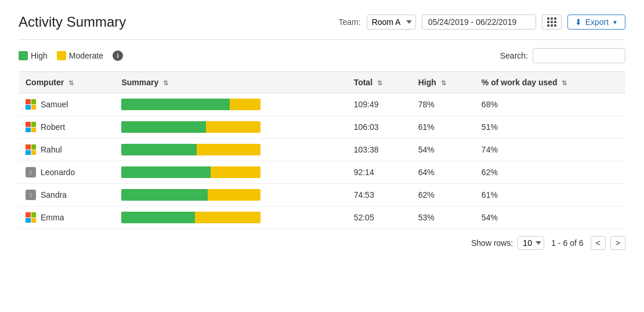  Describe the element at coordinates (66, 218) in the screenshot. I see `cell-computer: Emma` at that location.